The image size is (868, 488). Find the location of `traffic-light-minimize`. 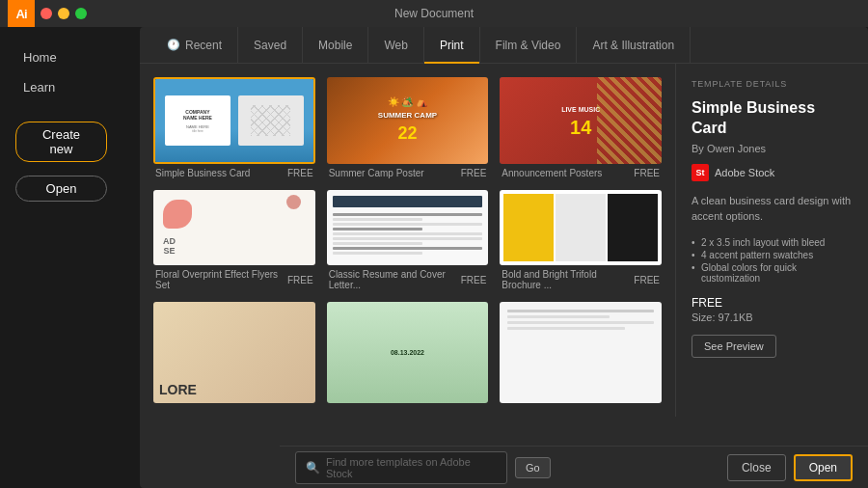

traffic-light-minimize is located at coordinates (64, 14).